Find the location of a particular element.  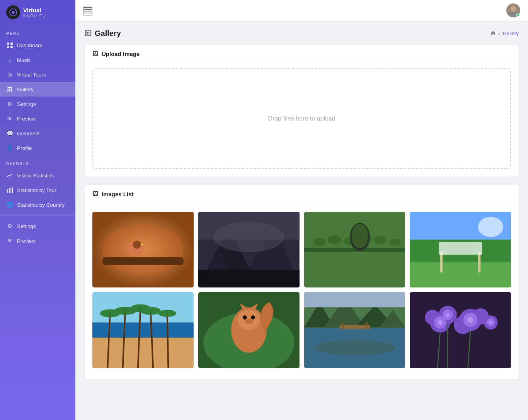

sidebar-label-gallery: Gallery is located at coordinates (26, 90).